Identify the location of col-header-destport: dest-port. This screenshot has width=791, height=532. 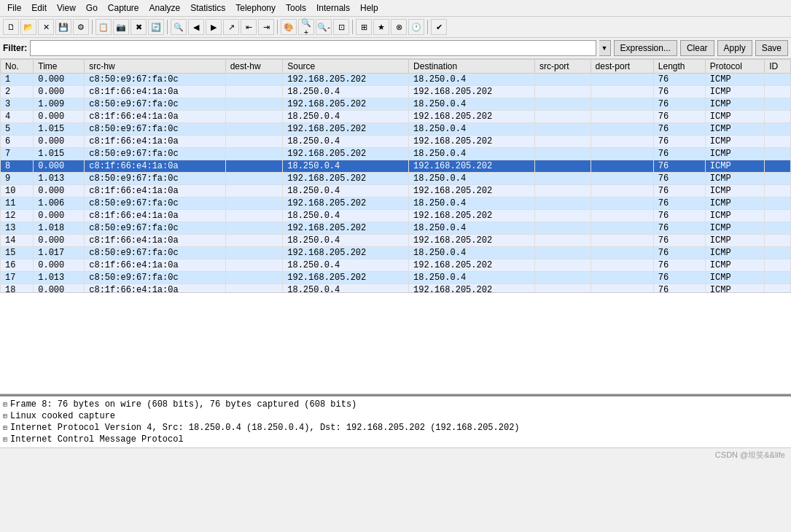
(622, 67).